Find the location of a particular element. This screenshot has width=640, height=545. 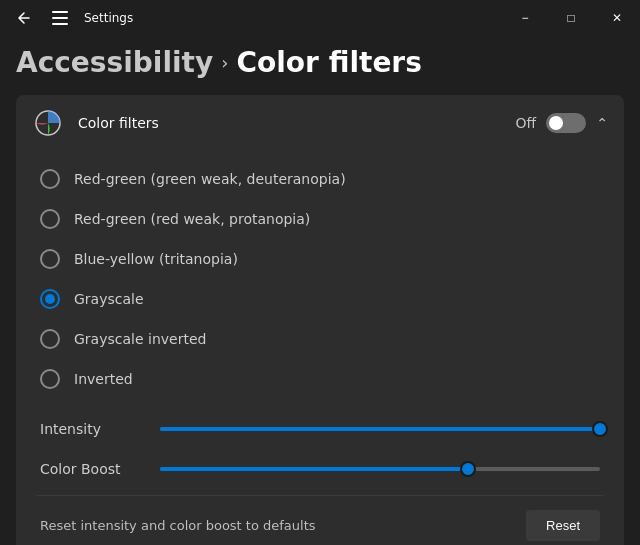

color-filters-toggle is located at coordinates (566, 123).